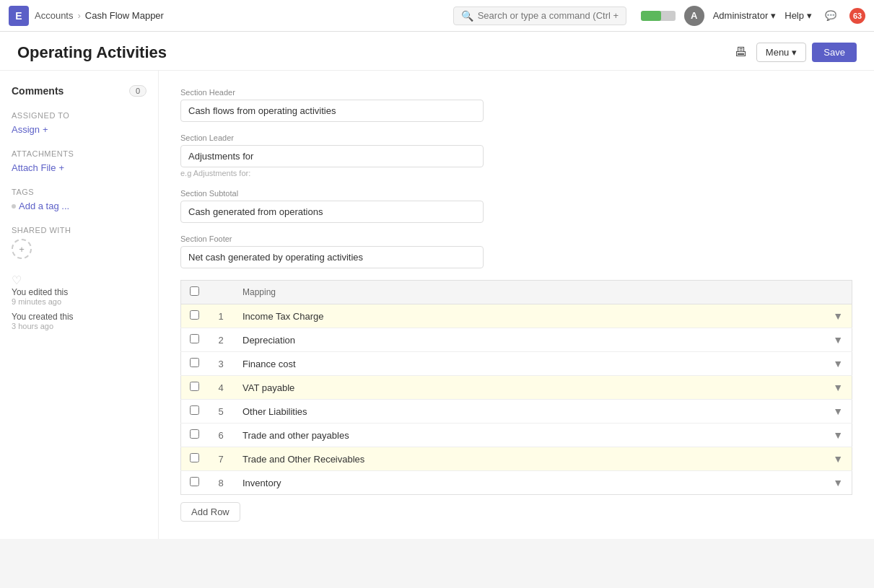 The image size is (874, 588). I want to click on table-row: 5 Other Liabilities ▼, so click(517, 411).